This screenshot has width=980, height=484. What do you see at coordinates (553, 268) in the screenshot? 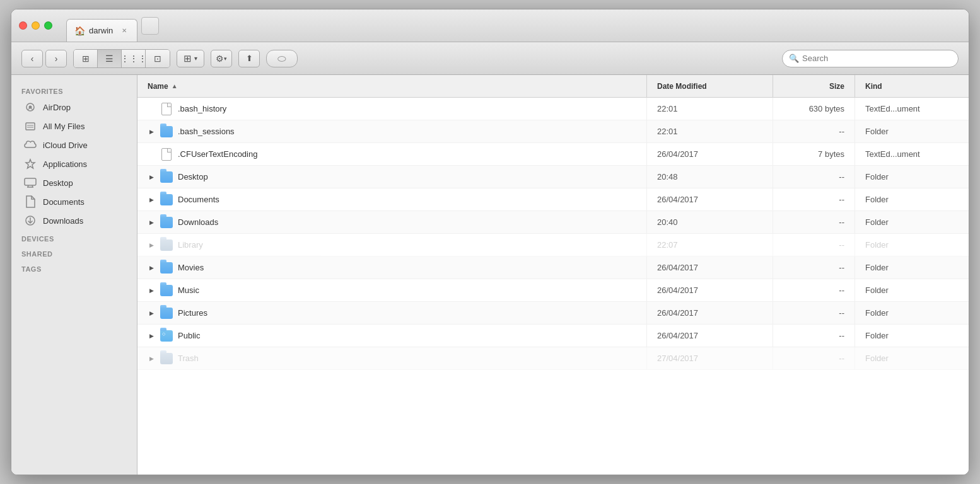
I see `table-row: ▶ Movies 26/04/2017 -- Folder` at bounding box center [553, 268].